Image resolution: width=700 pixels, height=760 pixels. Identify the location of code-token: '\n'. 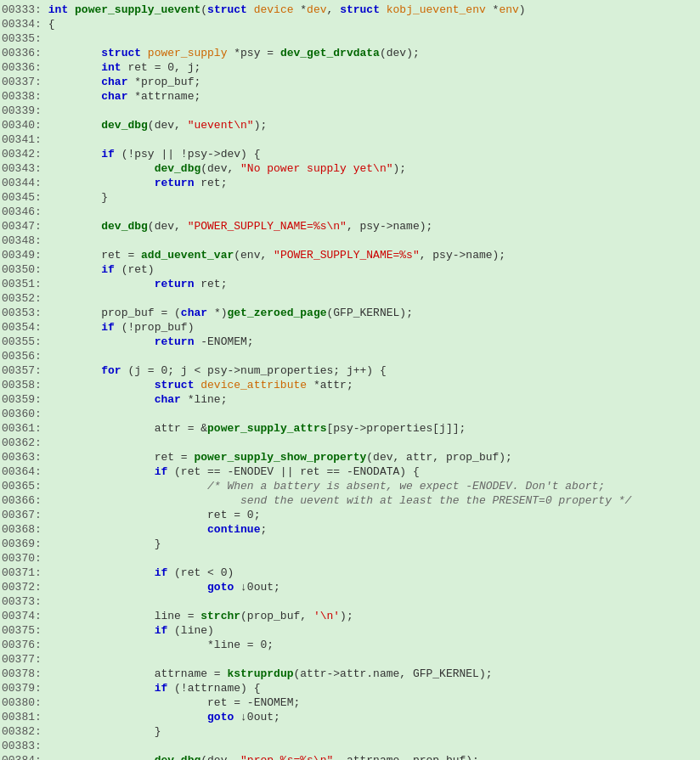
(326, 616).